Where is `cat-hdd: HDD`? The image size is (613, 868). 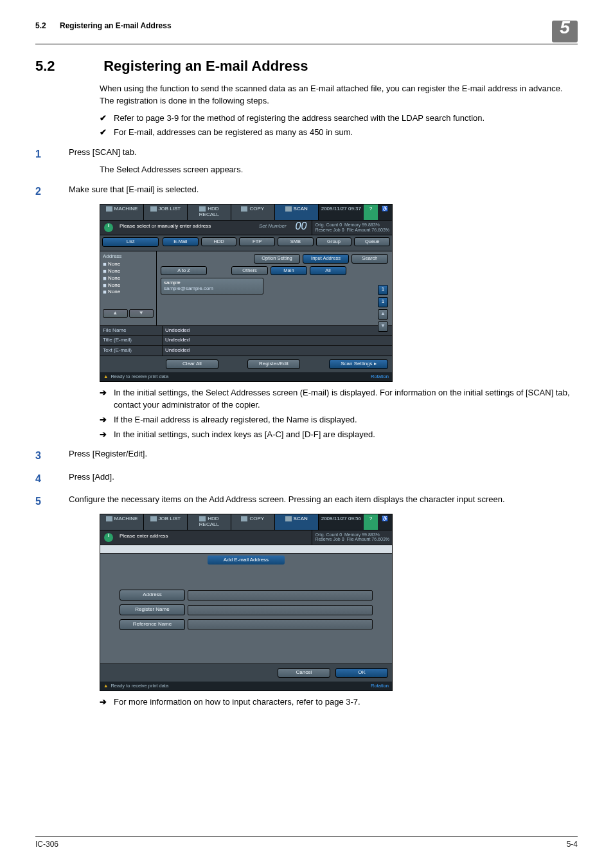
cat-hdd: HDD is located at coordinates (219, 242).